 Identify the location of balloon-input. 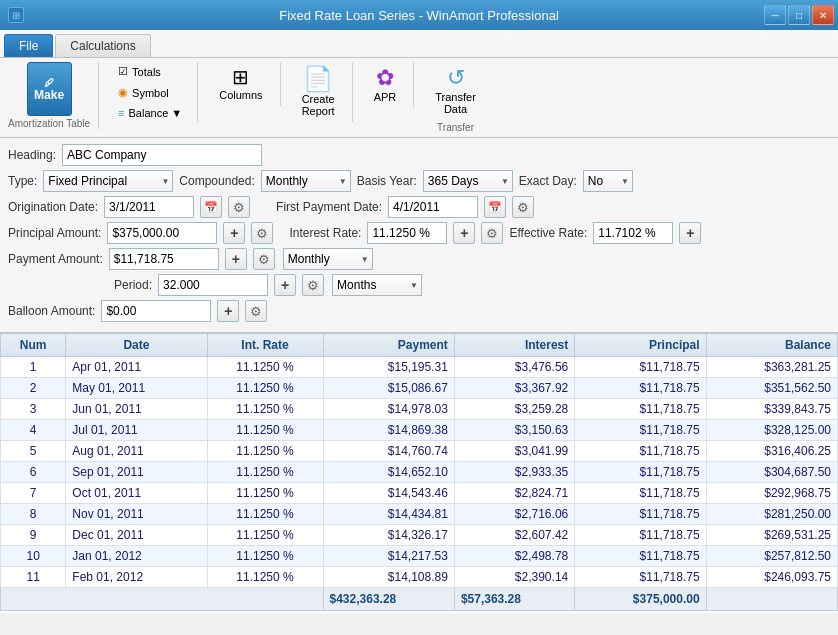
(156, 311).